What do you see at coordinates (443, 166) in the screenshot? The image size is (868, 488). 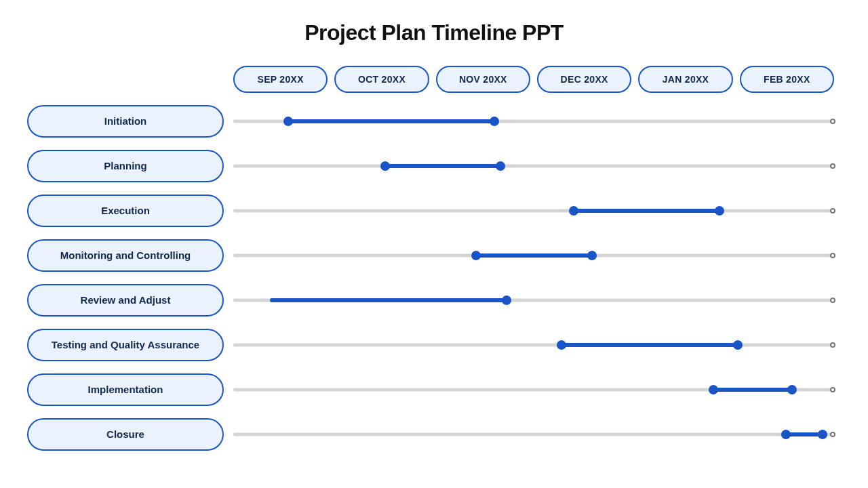 I see `task-bar-planning` at bounding box center [443, 166].